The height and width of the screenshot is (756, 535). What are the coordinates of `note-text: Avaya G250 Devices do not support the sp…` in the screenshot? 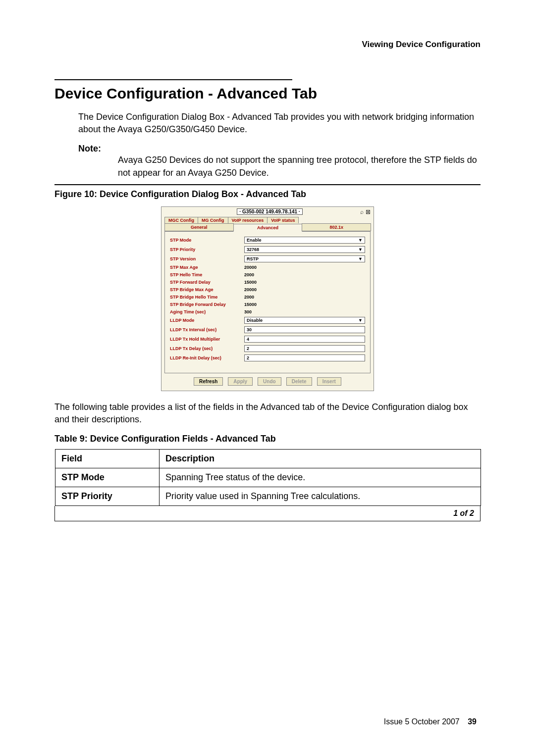 It's located at (299, 166).